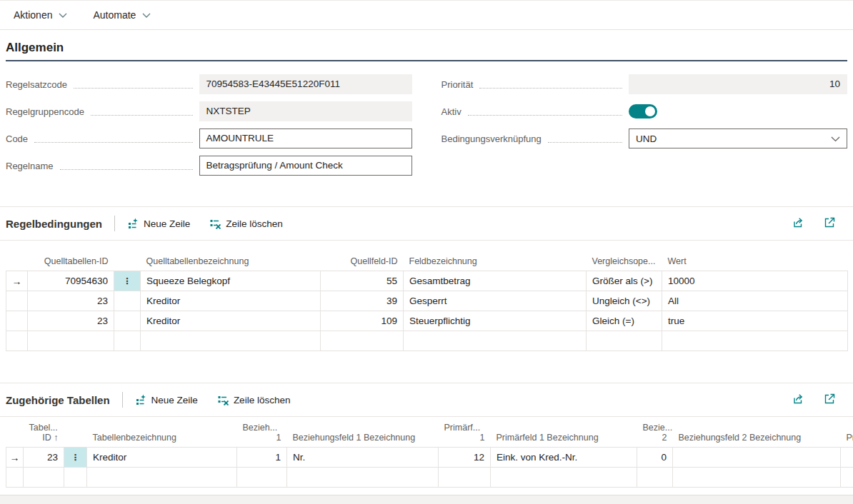  I want to click on col-wert: Wert, so click(755, 263).